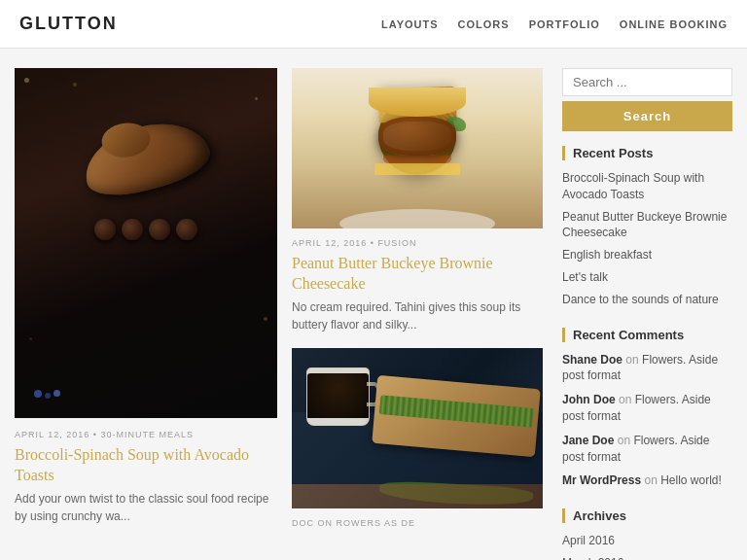  I want to click on comment-2: John Doe on Flowers. Aside post format, so click(648, 408).